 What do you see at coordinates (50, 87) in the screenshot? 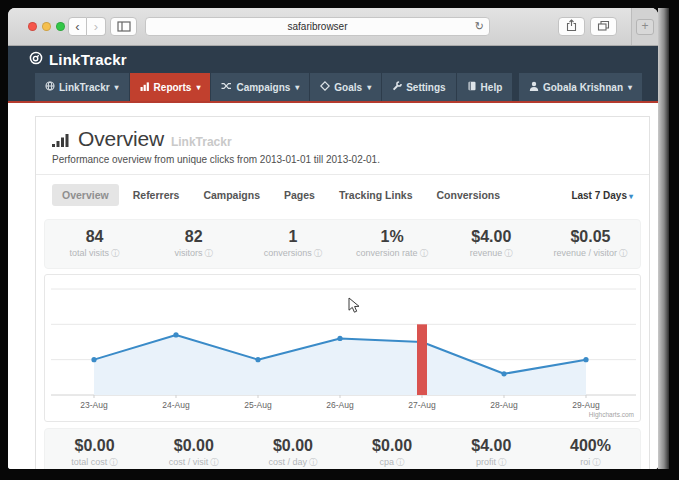
I see `globe-icon` at bounding box center [50, 87].